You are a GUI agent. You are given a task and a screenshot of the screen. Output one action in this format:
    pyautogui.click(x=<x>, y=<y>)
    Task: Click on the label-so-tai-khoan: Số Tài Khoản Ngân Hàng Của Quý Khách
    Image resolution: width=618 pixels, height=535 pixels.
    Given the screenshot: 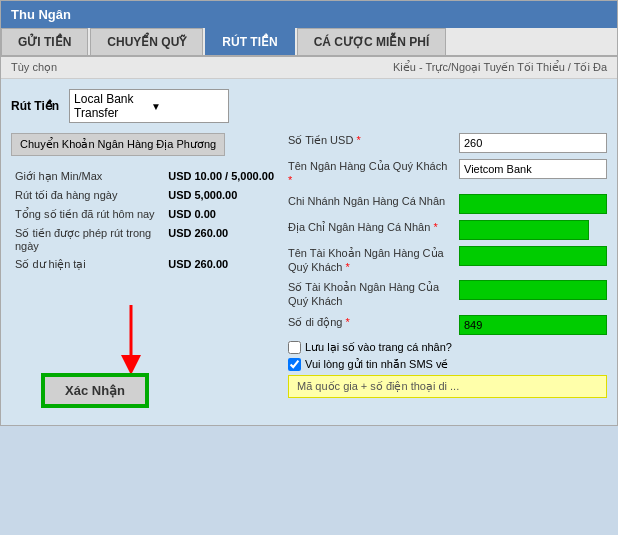 What is the action you would take?
    pyautogui.click(x=370, y=294)
    